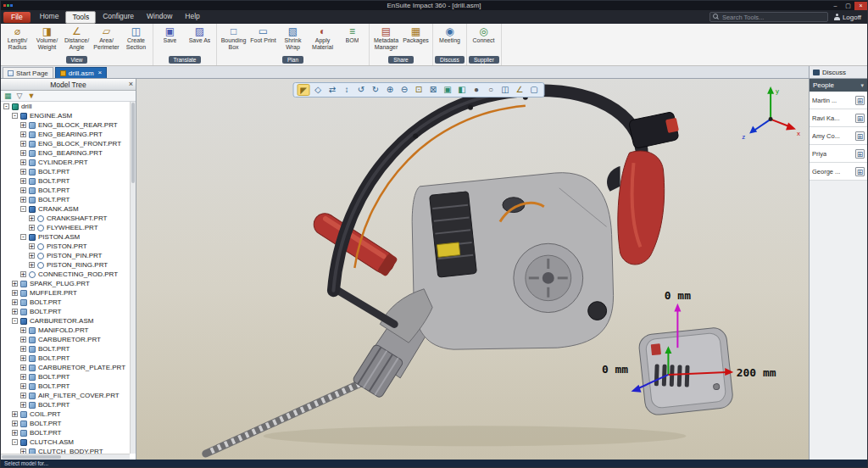 Image resolution: width=868 pixels, height=468 pixels. I want to click on tree-item-piston-ring-prt: +PISTON_RING.PRT, so click(65, 265).